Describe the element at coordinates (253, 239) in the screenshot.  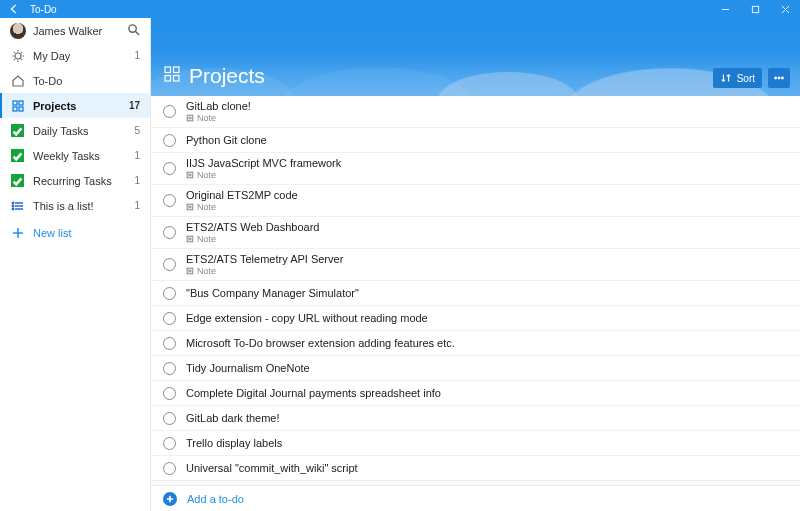
I see `task-note-indicator: Note` at that location.